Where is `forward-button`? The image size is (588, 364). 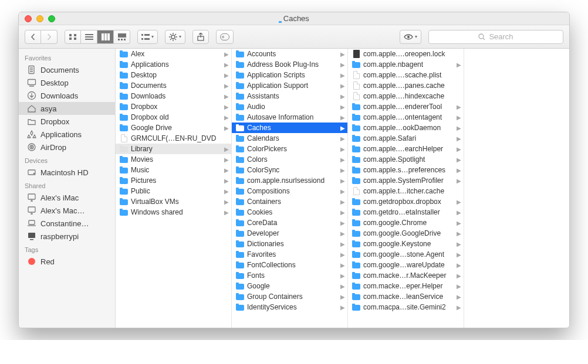
forward-button is located at coordinates (49, 37).